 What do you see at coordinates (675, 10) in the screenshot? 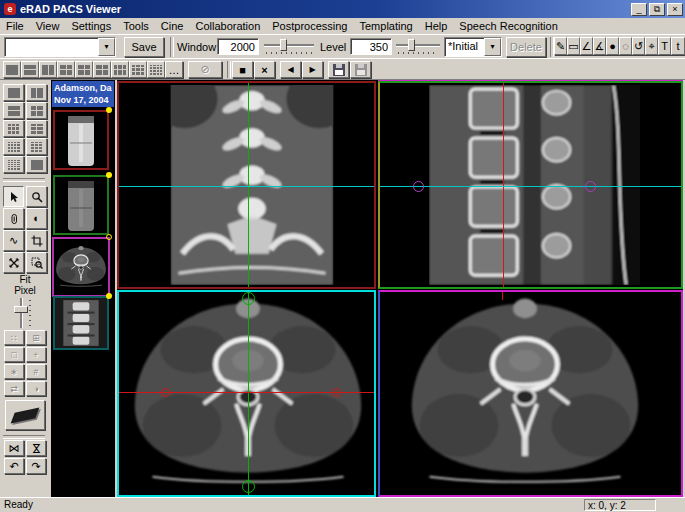
I see `close-button: ×` at bounding box center [675, 10].